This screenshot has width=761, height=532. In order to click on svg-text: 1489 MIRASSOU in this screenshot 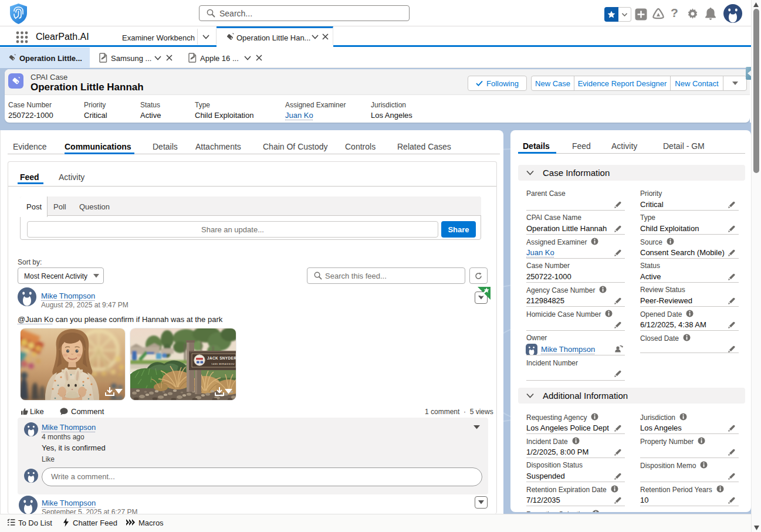, I will do `click(223, 364)`.